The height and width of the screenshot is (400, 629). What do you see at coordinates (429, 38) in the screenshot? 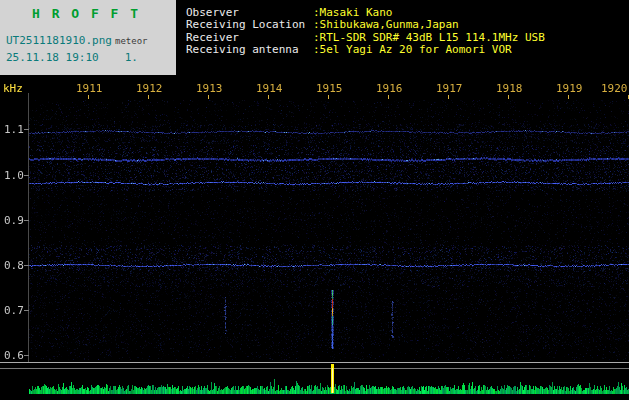
I see `info-value: :RTL-SDR SDR# 43dB L15 114.1MHz USB` at bounding box center [429, 38].